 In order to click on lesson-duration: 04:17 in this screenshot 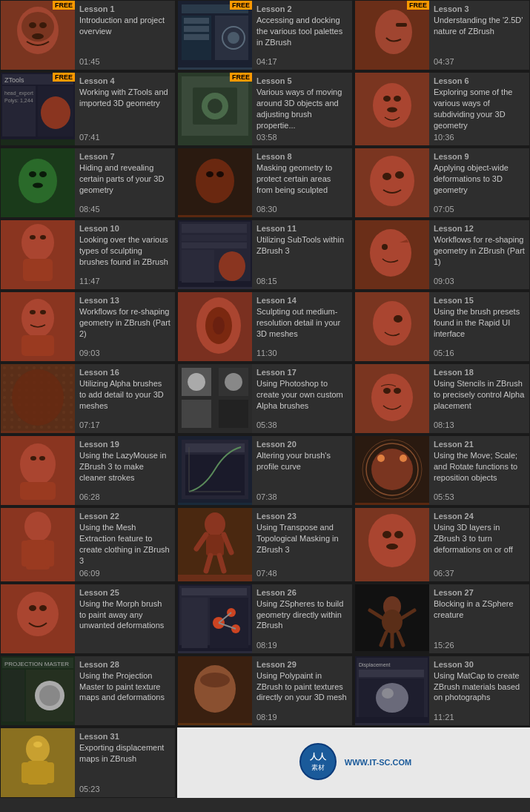, I will do `click(302, 62)`.